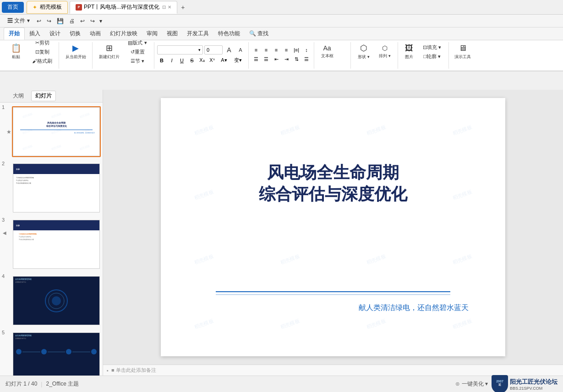 This screenshot has height=392, width=563. I want to click on indent-less-btn: ⇤, so click(276, 60).